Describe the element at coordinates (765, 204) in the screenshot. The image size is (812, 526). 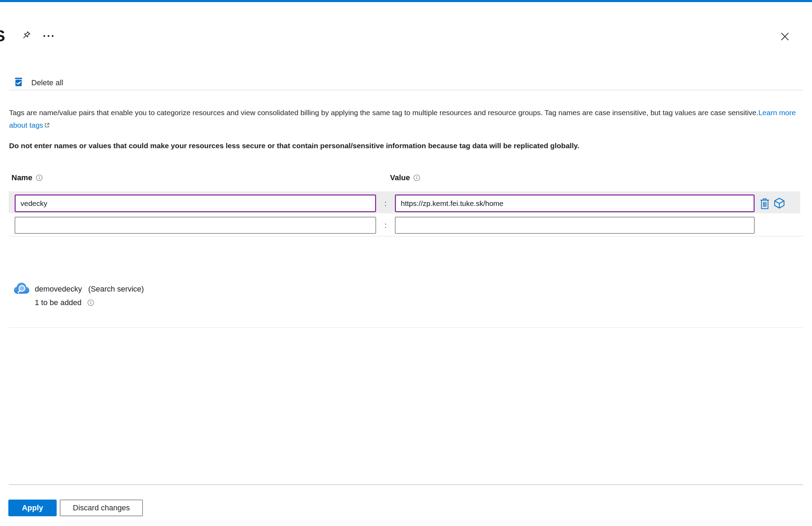
I see `trash-icon` at that location.